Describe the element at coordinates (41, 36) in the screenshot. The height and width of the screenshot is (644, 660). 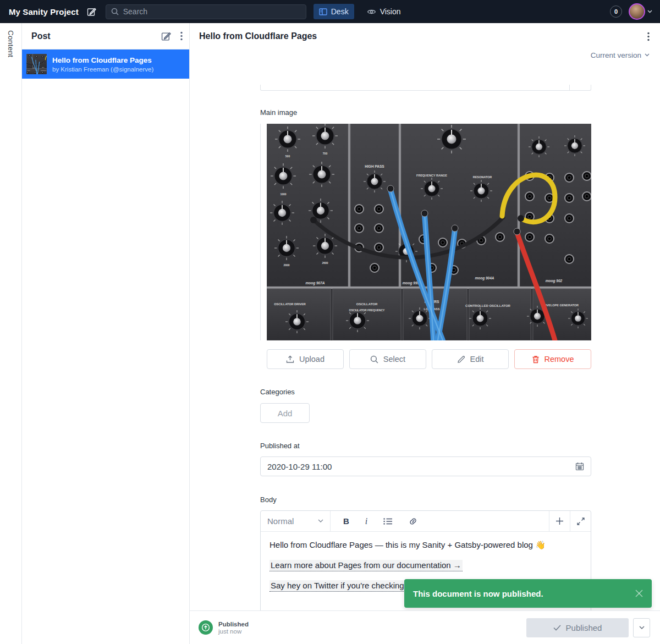
I see `list-panel-title: Post` at that location.